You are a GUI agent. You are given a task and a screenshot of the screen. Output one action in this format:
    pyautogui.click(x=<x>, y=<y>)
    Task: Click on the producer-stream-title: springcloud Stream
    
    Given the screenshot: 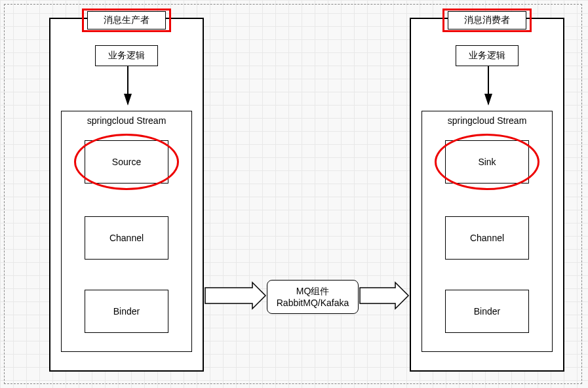 What is the action you would take?
    pyautogui.click(x=127, y=121)
    